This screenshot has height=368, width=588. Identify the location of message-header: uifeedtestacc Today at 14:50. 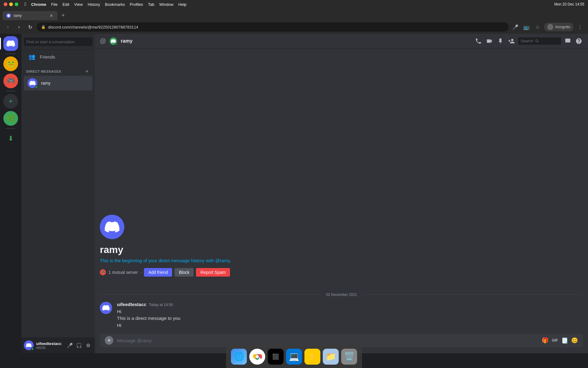
(350, 304).